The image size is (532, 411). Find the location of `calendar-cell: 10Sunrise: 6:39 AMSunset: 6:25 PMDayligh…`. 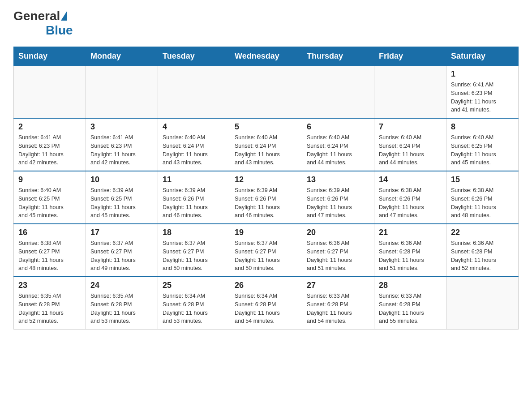

calendar-cell: 10Sunrise: 6:39 AMSunset: 6:25 PMDayligh… is located at coordinates (122, 197).